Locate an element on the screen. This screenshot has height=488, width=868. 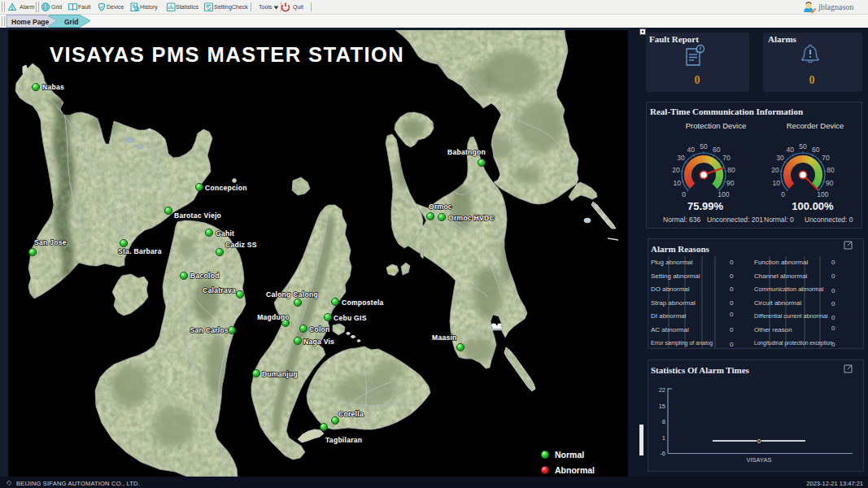
svg-text: San Jose is located at coordinates (50, 242).